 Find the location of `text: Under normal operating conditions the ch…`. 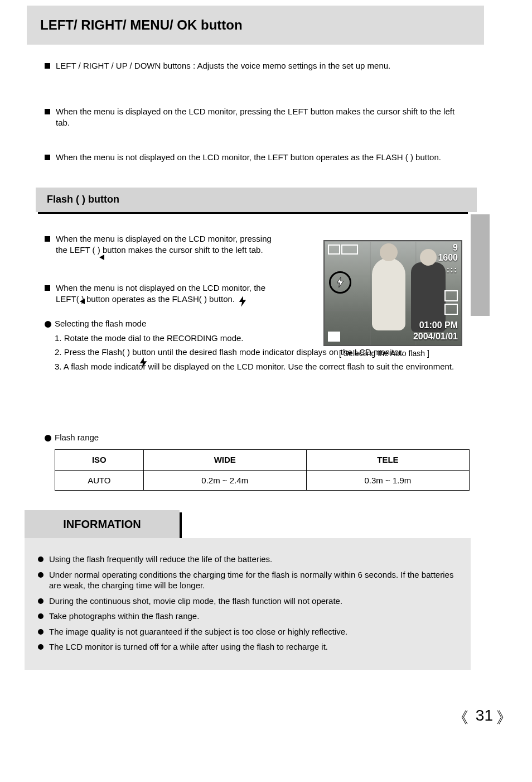

text: Under normal operating conditions the ch… is located at coordinates (253, 580).